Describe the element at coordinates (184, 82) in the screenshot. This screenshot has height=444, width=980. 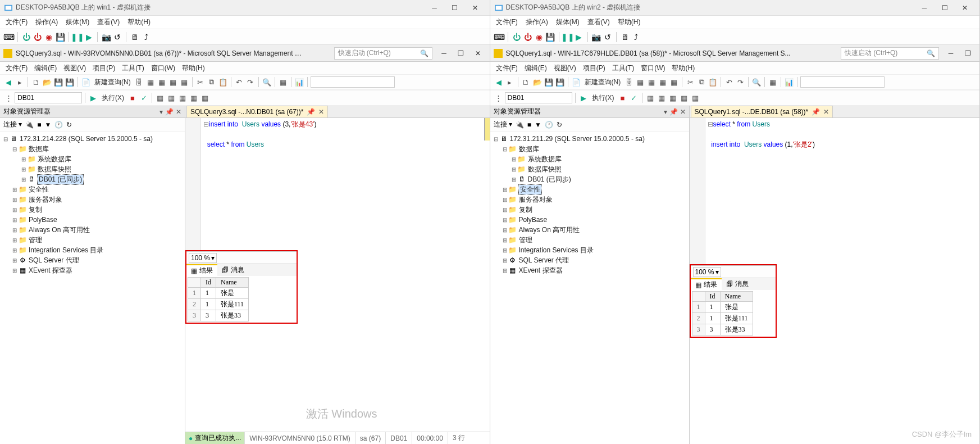
I see `xmla-icon: ▦` at that location.